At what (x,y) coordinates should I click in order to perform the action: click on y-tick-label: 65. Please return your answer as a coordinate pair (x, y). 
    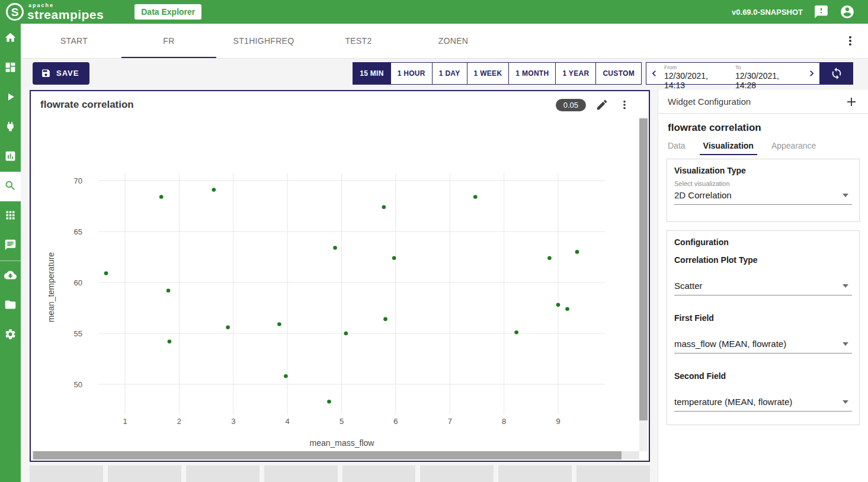
    Looking at the image, I should click on (78, 232).